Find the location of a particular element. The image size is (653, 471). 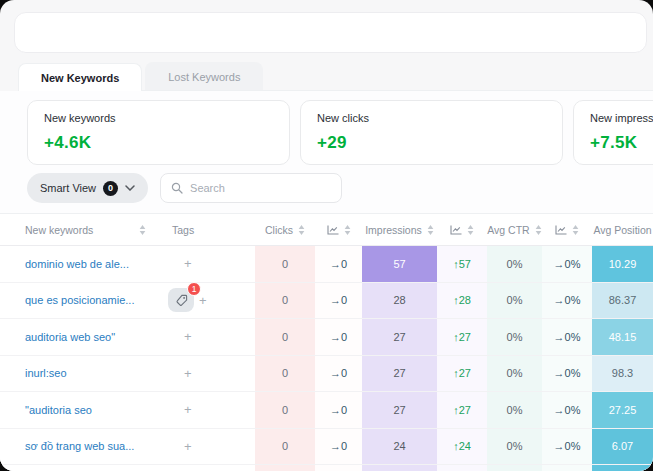

header-clicks-trend is located at coordinates (338, 230).